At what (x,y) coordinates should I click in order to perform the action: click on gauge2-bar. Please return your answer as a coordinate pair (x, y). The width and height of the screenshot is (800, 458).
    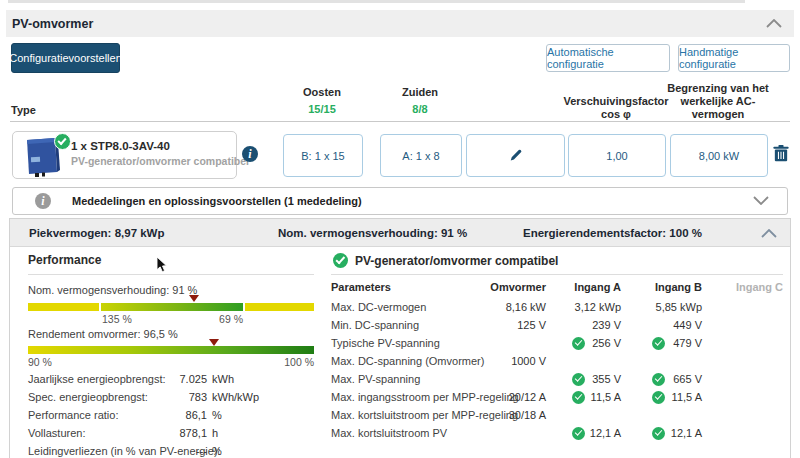
    Looking at the image, I should click on (171, 350).